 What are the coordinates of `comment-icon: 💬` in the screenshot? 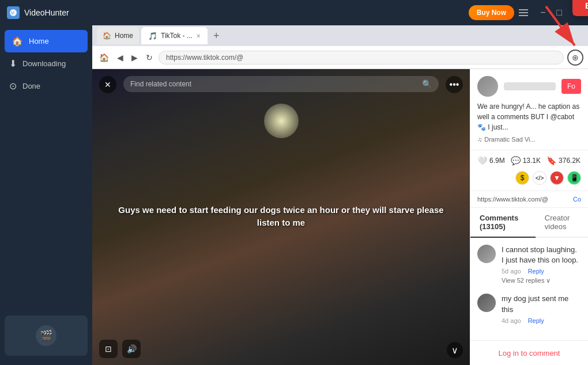 It's located at (515, 161).